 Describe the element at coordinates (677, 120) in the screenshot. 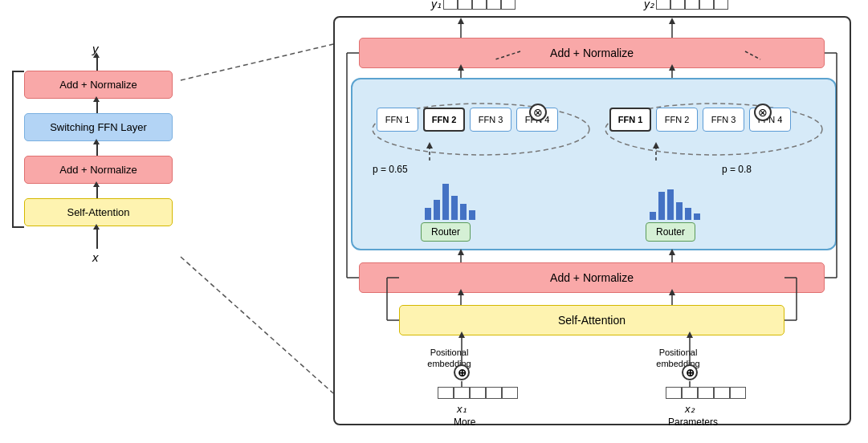

I see `right-ffn2: FFN 2` at that location.